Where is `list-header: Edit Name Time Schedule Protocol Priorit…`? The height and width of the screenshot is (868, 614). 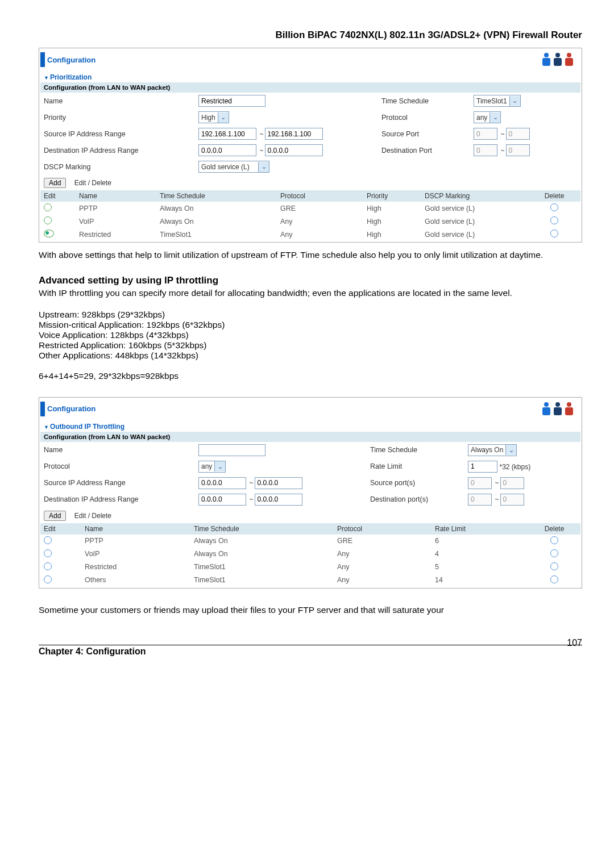 list-header: Edit Name Time Schedule Protocol Priorit… is located at coordinates (310, 196).